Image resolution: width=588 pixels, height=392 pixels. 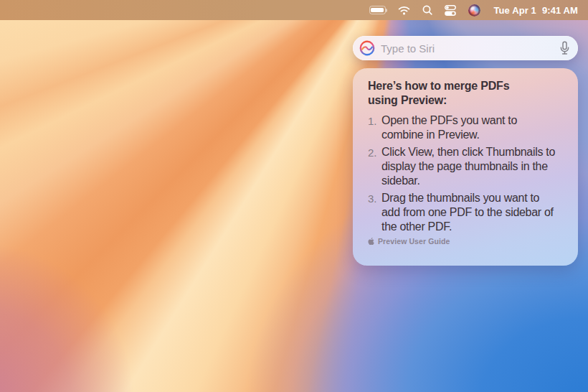 I want to click on menu-bar-date: Tue Apr 1, so click(x=515, y=10).